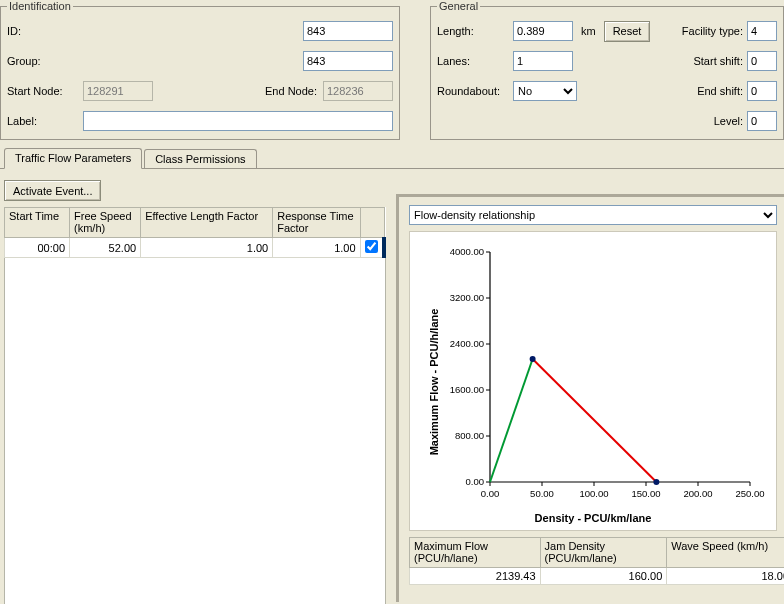  What do you see at coordinates (195, 232) in the screenshot?
I see `params-grid: Start Time Free Speed (km/h) Effective L…` at bounding box center [195, 232].